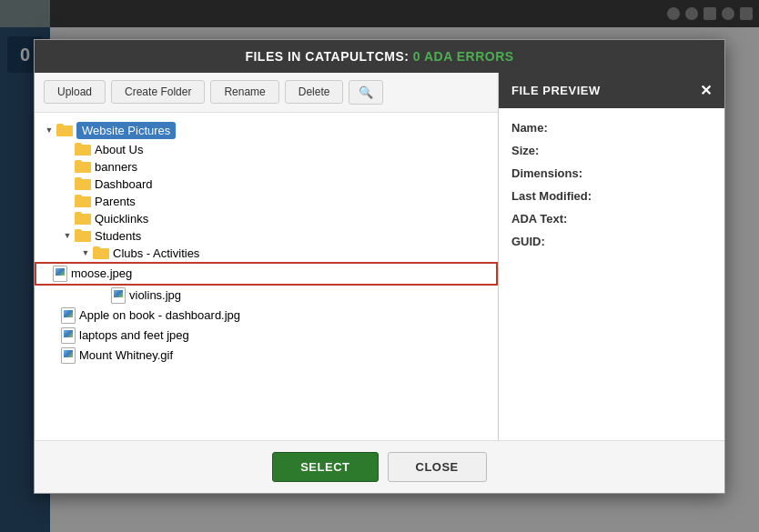 The height and width of the screenshot is (532, 759). What do you see at coordinates (102, 273) in the screenshot?
I see `file-label-moose-jpeg: moose.jpeg` at bounding box center [102, 273].